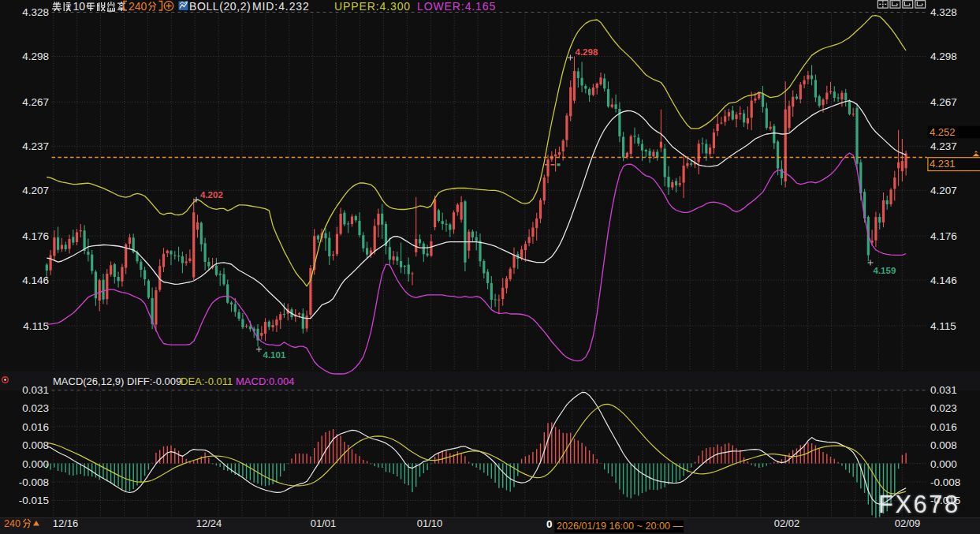 This screenshot has width=980, height=534. What do you see at coordinates (281, 6) in the screenshot?
I see `svg-text: MID:4.232` at bounding box center [281, 6].